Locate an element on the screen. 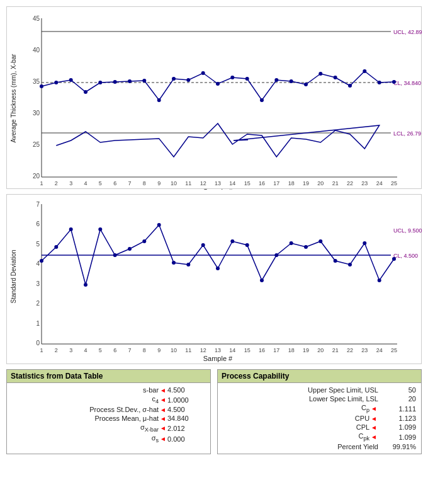 This screenshot has height=504, width=428. sxtick-8: 8 is located at coordinates (145, 350).